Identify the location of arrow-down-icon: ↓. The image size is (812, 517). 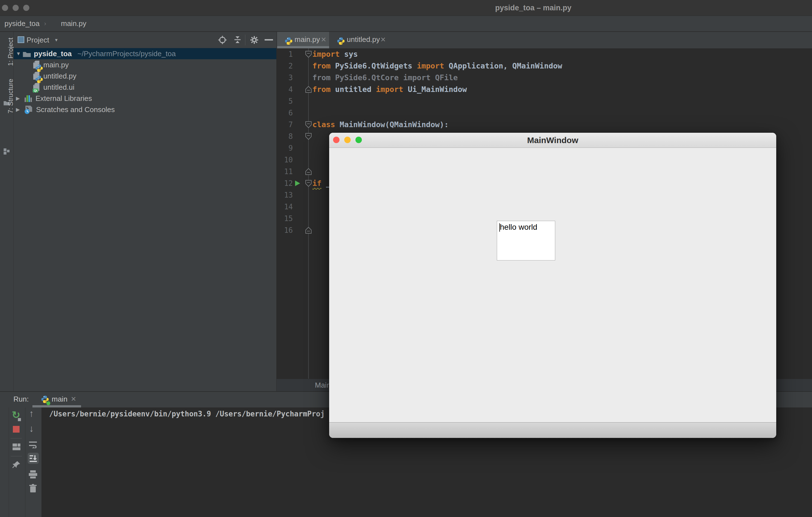
(31, 429).